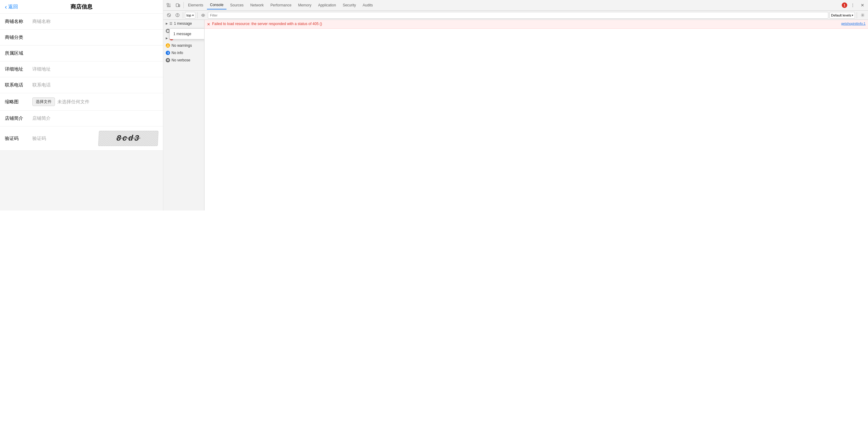  I want to click on error-source-link: getshopinitinfo:1, so click(853, 24).